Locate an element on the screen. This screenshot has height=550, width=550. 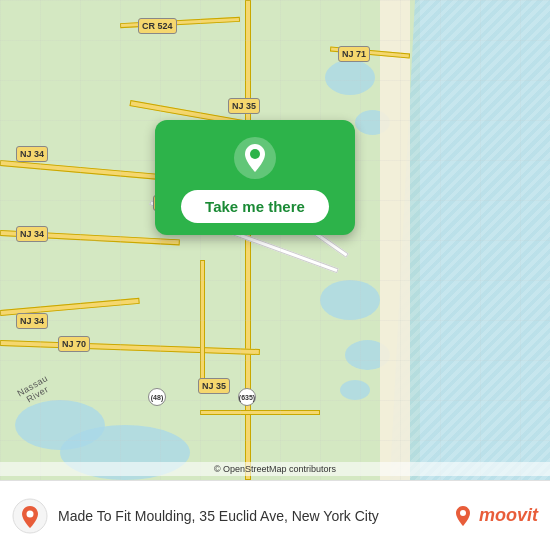
route-badge-nj35-top: NJ 35 is located at coordinates (244, 106).